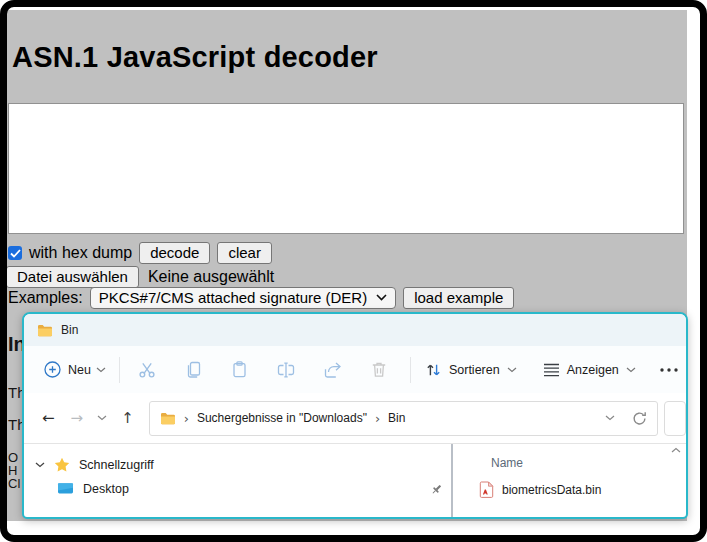 The image size is (707, 542). What do you see at coordinates (140, 253) in the screenshot?
I see `hex-dump-row: with hex dump decode clear` at bounding box center [140, 253].